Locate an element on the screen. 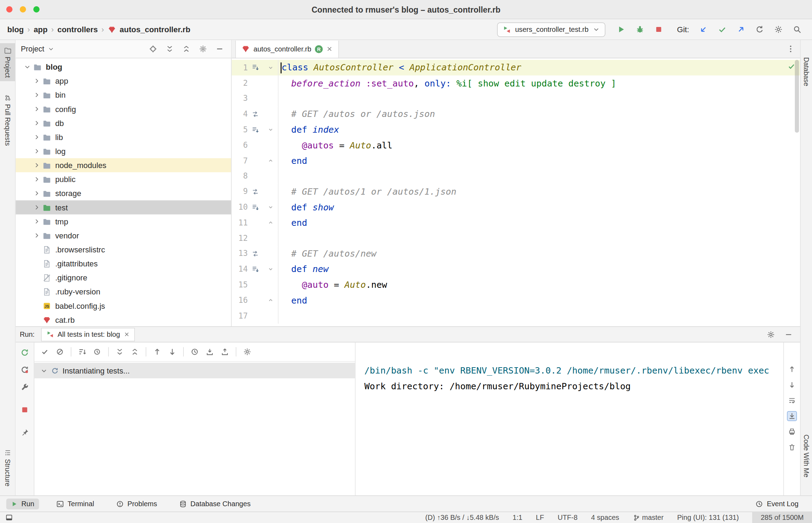 The image size is (812, 523). tool-window-terminal: Terminal is located at coordinates (75, 503).